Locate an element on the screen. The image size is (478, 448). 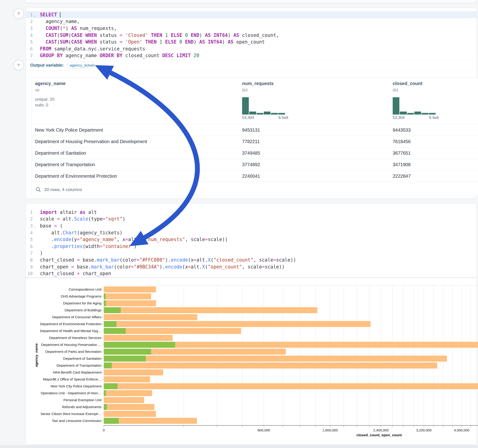
code-line: 5 .encode(y="agency_name", x=alt.X("num_… is located at coordinates (251, 239).